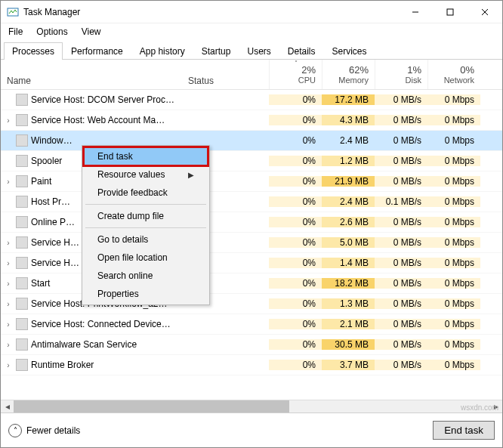 The image size is (503, 448). I want to click on process-row: ›Service Host: Web Account Ma…0%4.3 MB0 …, so click(252, 121).